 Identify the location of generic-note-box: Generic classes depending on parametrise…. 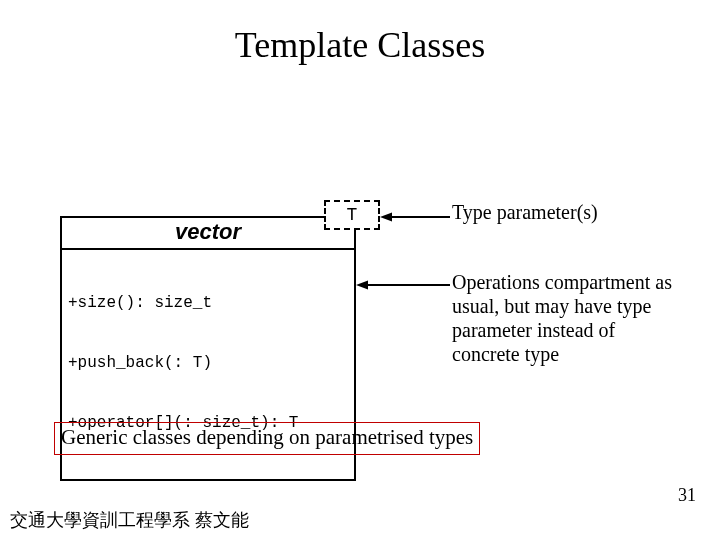
(267, 438).